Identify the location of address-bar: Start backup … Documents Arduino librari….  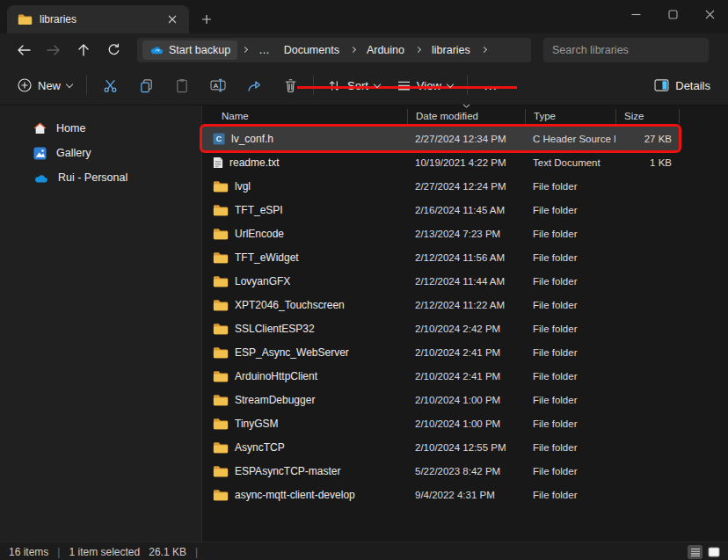
(364, 49).